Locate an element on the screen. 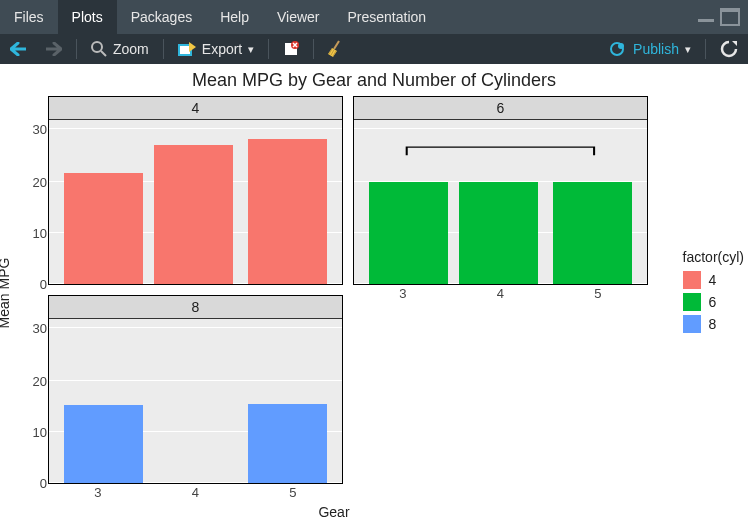 Image resolution: width=748 pixels, height=522 pixels. remove-plot-button is located at coordinates (291, 49).